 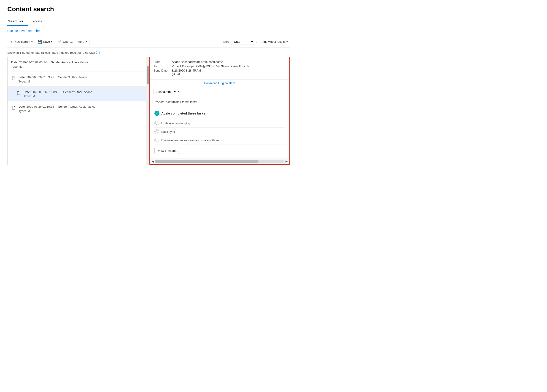 What do you see at coordinates (148, 111) in the screenshot?
I see `scroll-track` at bounding box center [148, 111].